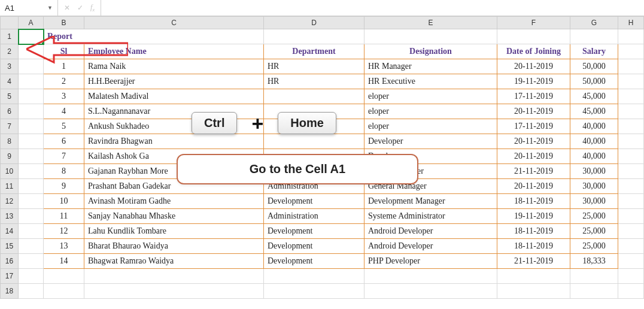  I want to click on col-C: C, so click(174, 23).